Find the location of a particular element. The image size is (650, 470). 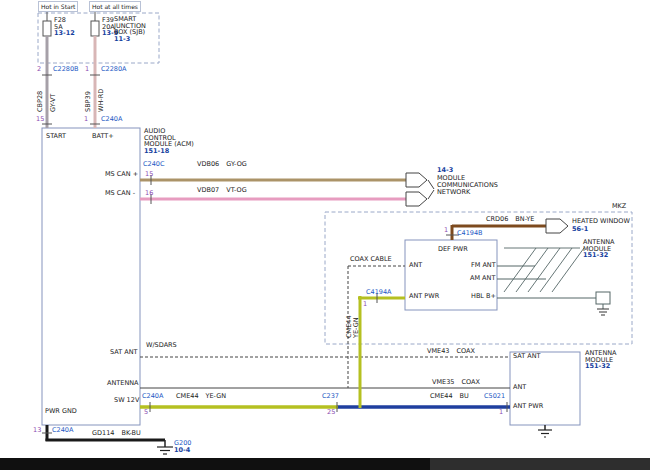

coax-cable-label: COAX CABLE is located at coordinates (371, 260).